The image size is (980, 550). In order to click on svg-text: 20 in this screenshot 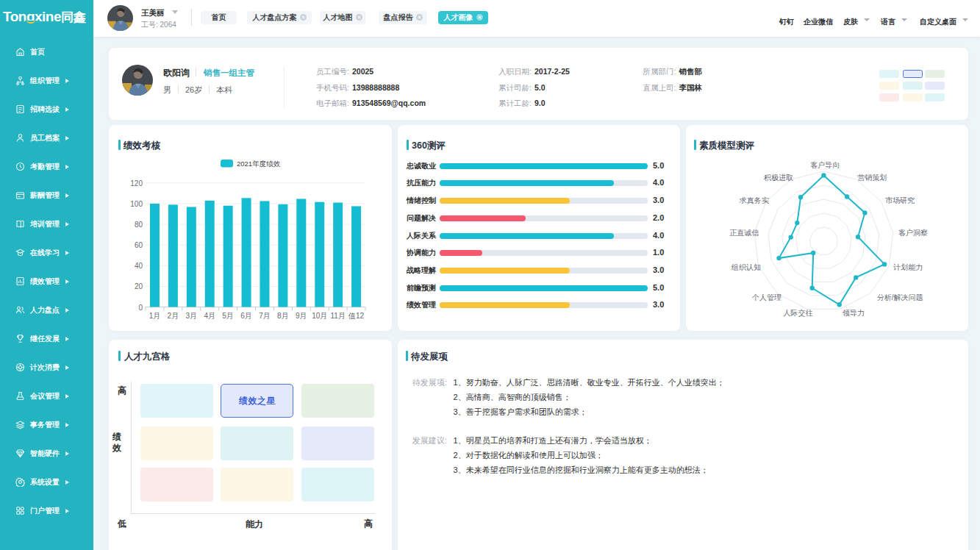, I will do `click(139, 287)`.